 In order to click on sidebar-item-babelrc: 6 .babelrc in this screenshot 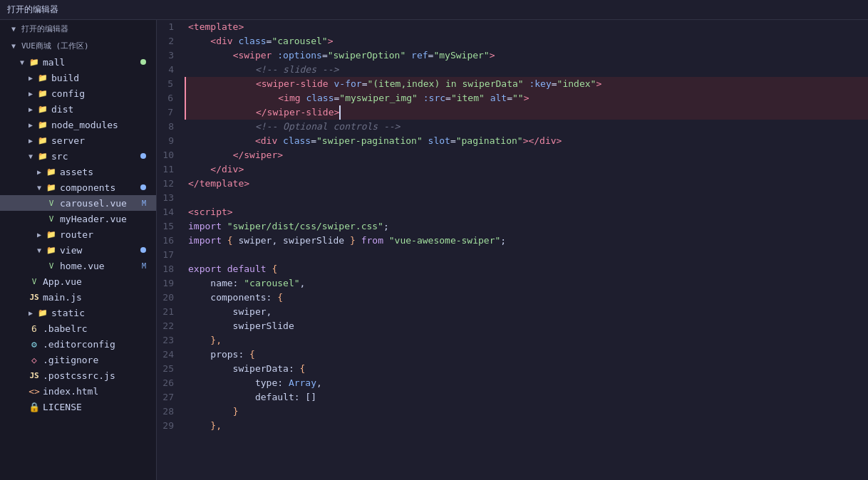, I will do `click(78, 328)`.